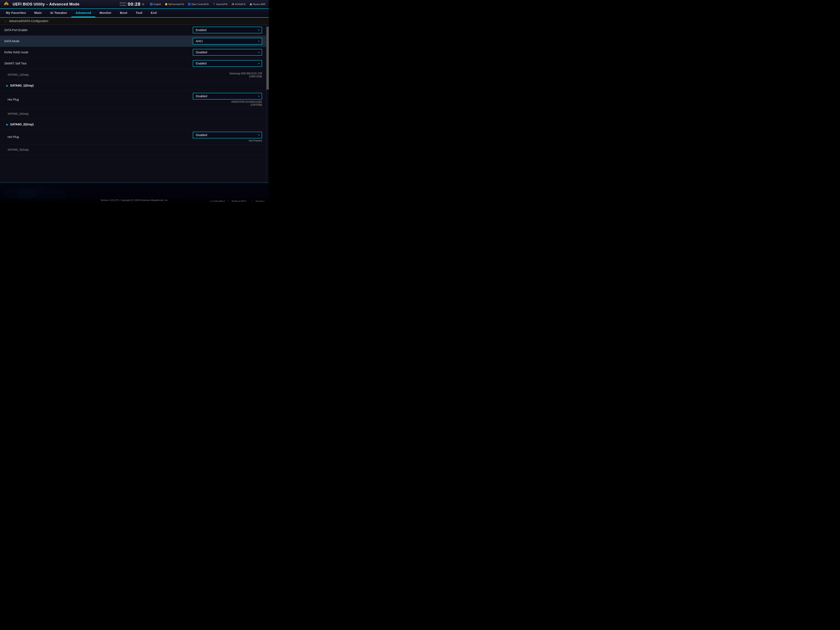 The height and width of the screenshot is (630, 840). Describe the element at coordinates (166, 4) in the screenshot. I see `star-icon: ⭐` at that location.